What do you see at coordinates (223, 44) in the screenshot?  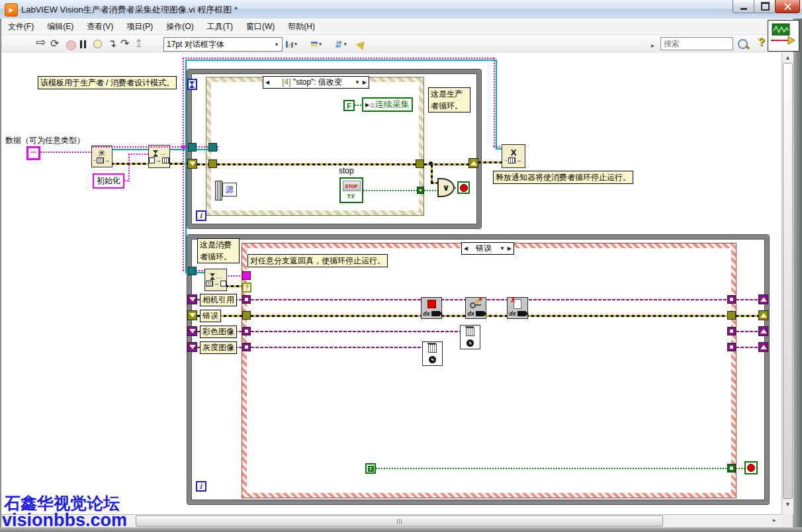 I see `font-selector: 17pt 对话框字体 ▼` at bounding box center [223, 44].